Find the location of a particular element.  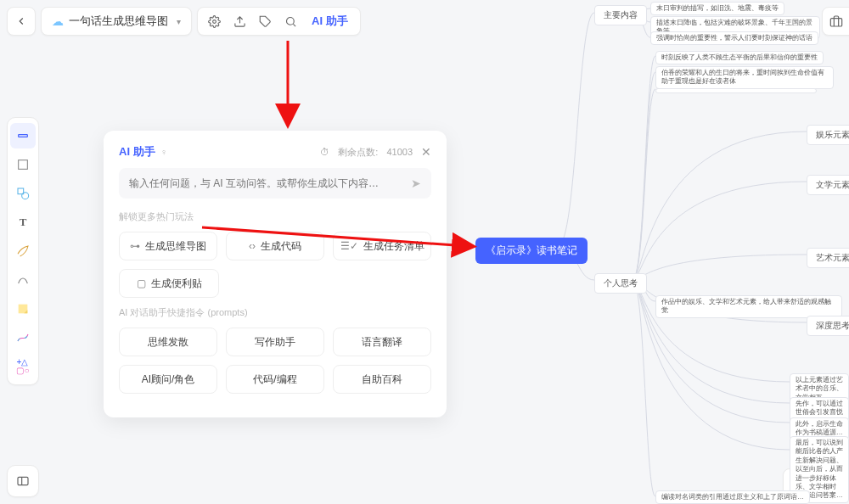

chip-label: 思维发散 is located at coordinates (168, 343).